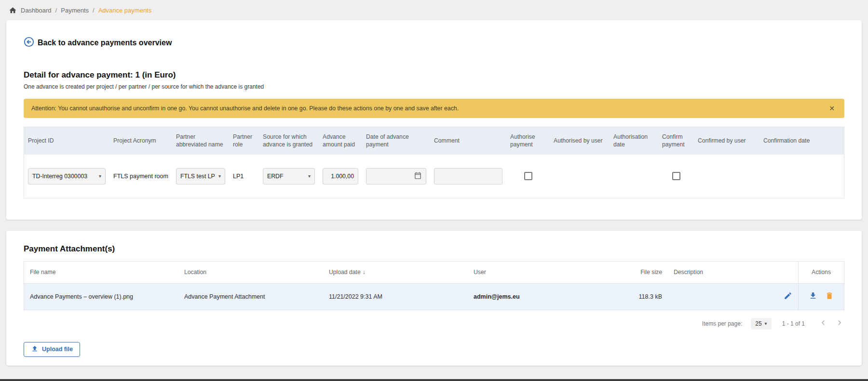  I want to click on col-location: Location, so click(251, 273).